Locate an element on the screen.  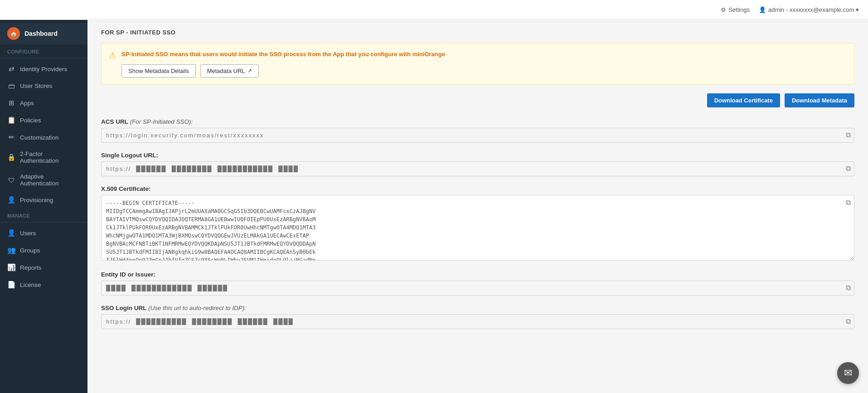
acs-url-group: ACS URL (For SP-Initiated SSO): ⧉ is located at coordinates (478, 131).